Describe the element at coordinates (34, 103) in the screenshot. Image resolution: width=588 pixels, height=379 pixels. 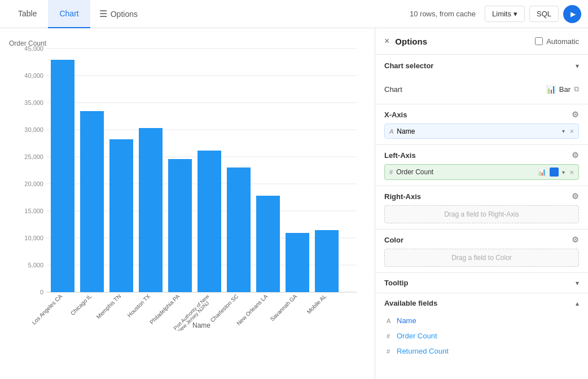
I see `svg-text: 35,000` at that location.